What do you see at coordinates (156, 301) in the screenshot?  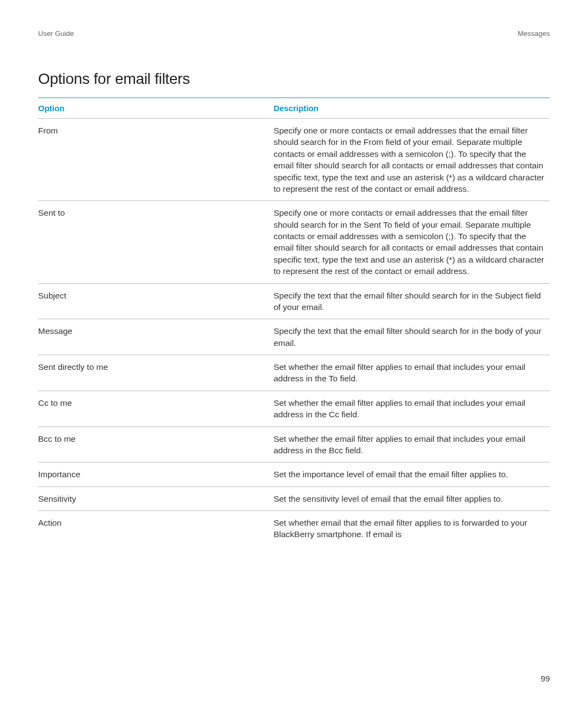 I see `option-cell: Subject` at bounding box center [156, 301].